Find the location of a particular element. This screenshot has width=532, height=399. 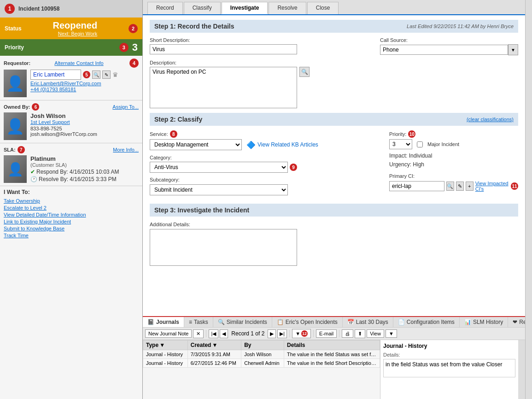

status-label: Status is located at coordinates (13, 29).